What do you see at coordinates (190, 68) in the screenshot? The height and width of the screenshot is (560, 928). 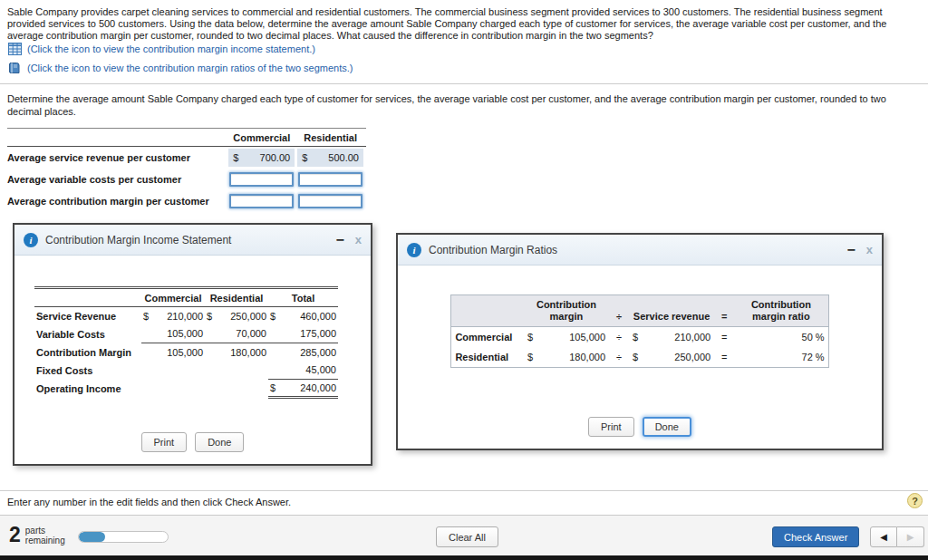 I see `ratios-link: (Click the icon to view the contribution…` at bounding box center [190, 68].